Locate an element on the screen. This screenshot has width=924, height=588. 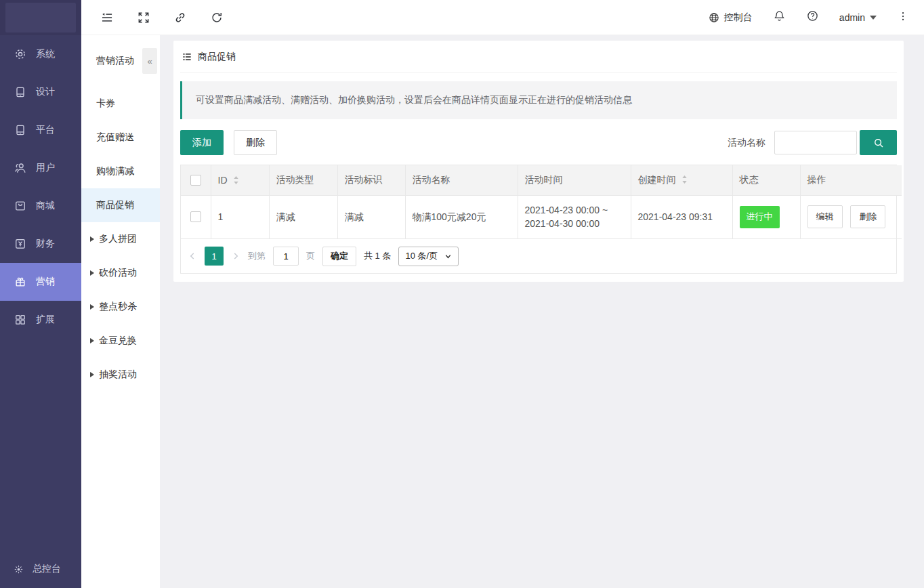
table-container: ID 活动类型 活动标识 活动名称 活动时间 创建时间 状态 操作 is located at coordinates (539, 219).